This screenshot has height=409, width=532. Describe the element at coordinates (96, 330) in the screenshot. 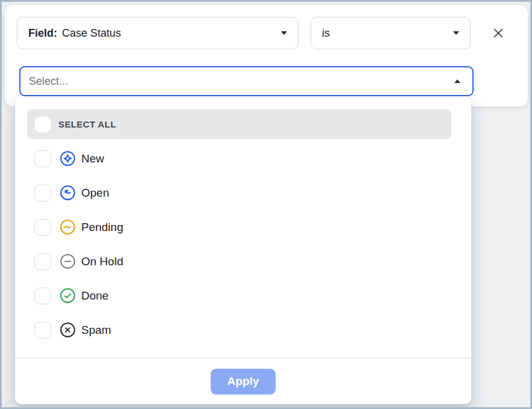

I see `option-label: Spam` at that location.